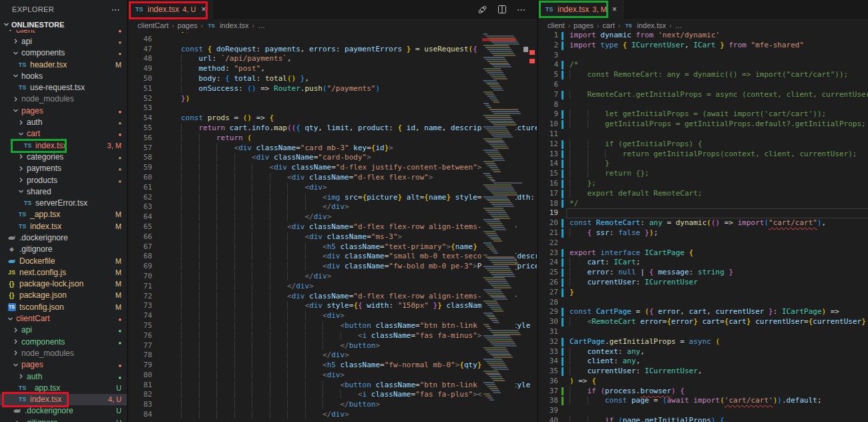  I want to click on code-line-24: 24 cart: ICart;, so click(703, 263).